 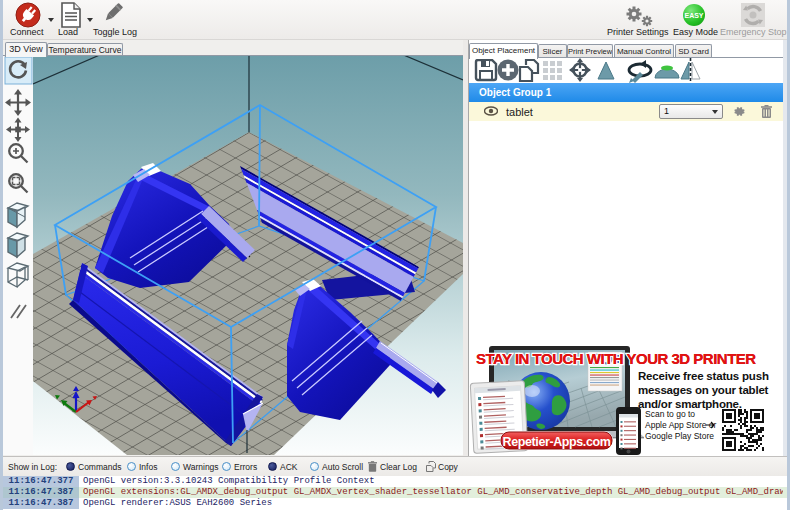 I want to click on svg-text: Scan to go to, so click(x=670, y=414).